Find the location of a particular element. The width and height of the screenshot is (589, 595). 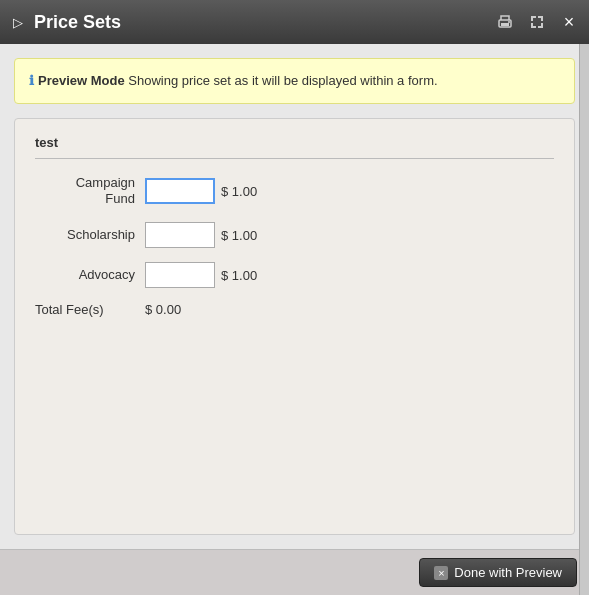

done-with-preview-button: × Done with Preview is located at coordinates (498, 572).